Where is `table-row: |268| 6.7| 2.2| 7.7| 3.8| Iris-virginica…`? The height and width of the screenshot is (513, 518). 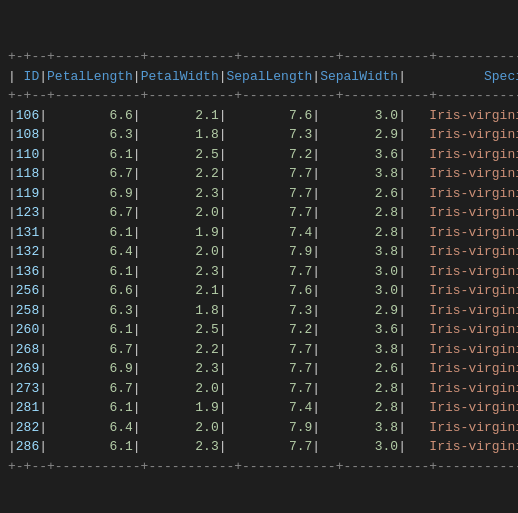 table-row: |268| 6.7| 2.2| 7.7| 3.8| Iris-virginica… is located at coordinates (259, 350).